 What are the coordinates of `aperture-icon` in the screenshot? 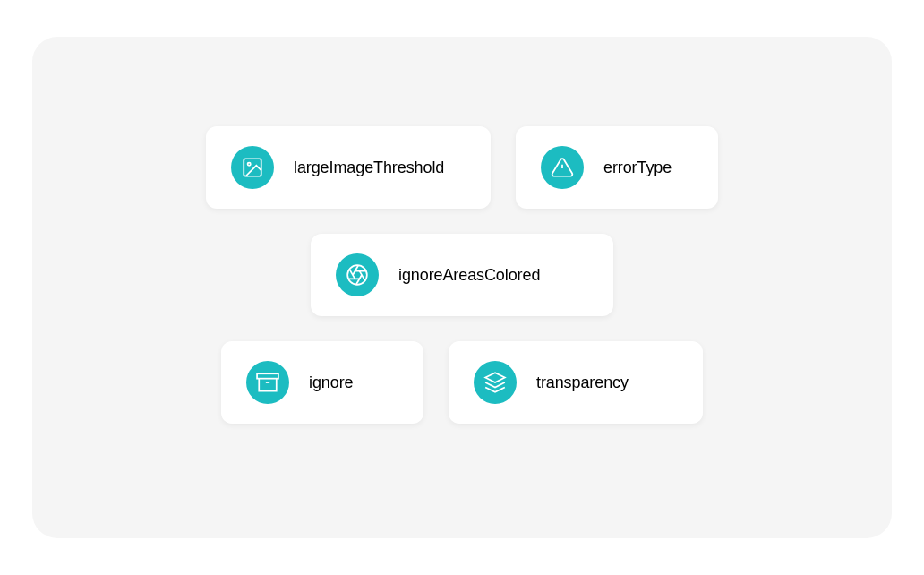 It's located at (357, 275).